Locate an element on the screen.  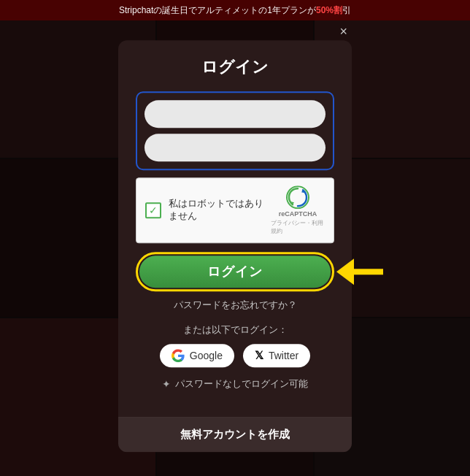
modal-title: ログイン is located at coordinates (235, 67).